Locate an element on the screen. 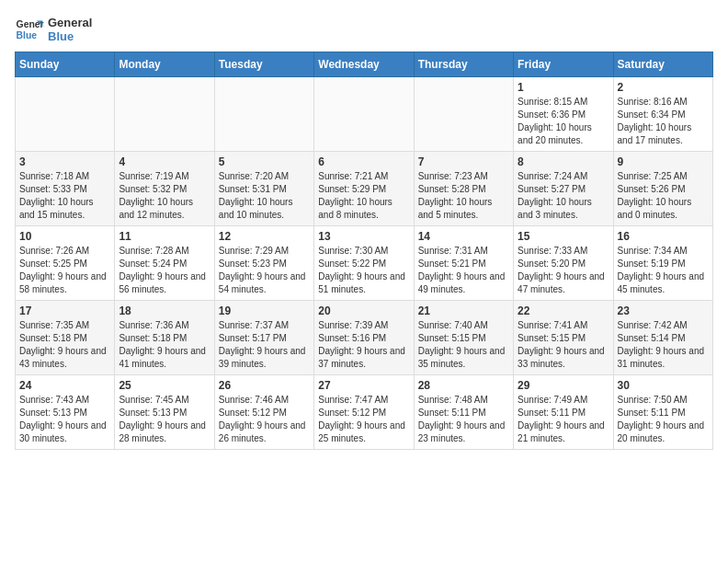 This screenshot has width=728, height=563. day-number: 24 is located at coordinates (64, 385).